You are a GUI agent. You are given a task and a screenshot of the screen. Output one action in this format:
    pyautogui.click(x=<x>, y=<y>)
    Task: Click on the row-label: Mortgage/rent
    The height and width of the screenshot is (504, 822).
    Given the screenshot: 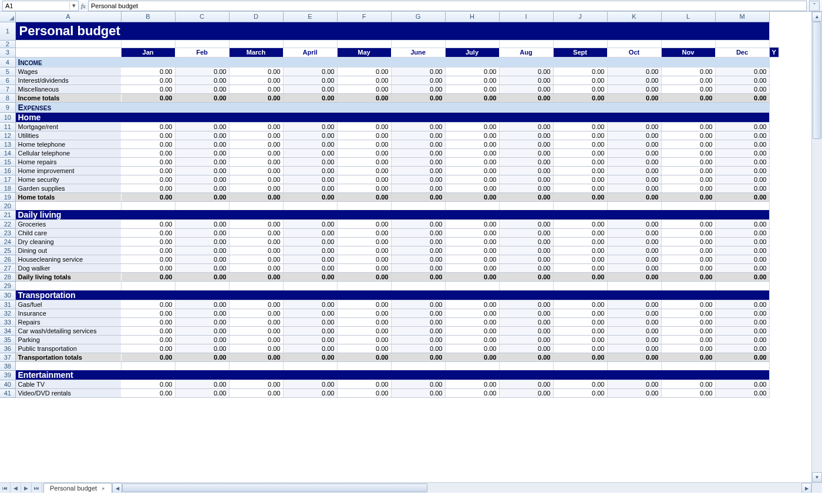 What is the action you would take?
    pyautogui.click(x=68, y=127)
    